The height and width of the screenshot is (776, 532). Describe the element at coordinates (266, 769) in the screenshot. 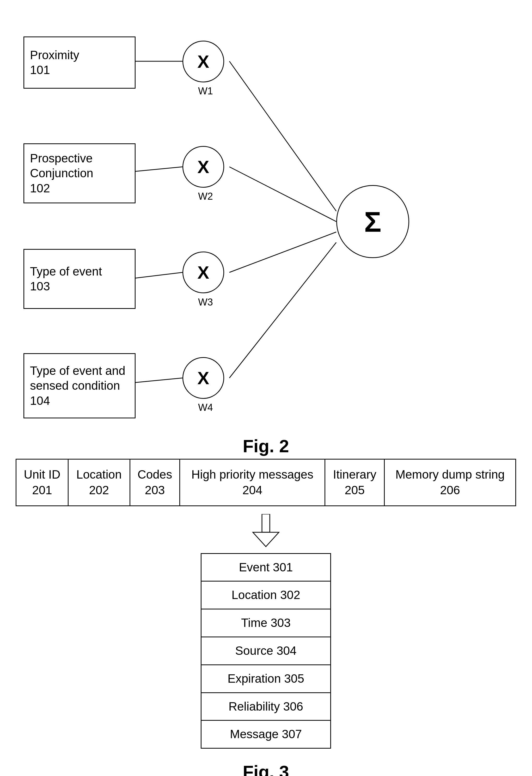

I see `fig3-label: Fig. 3` at that location.